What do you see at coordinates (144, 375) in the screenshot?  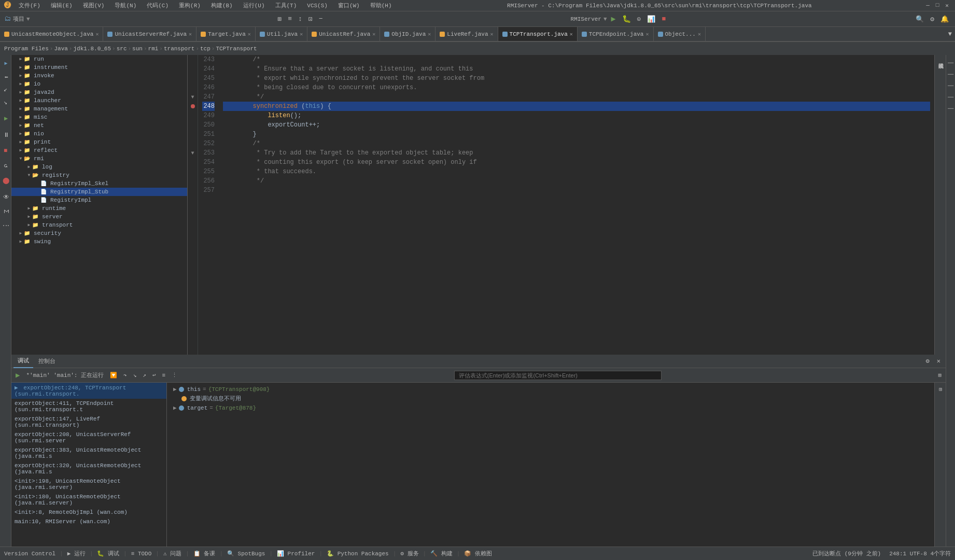 I see `debug-step-out: ↗` at bounding box center [144, 375].